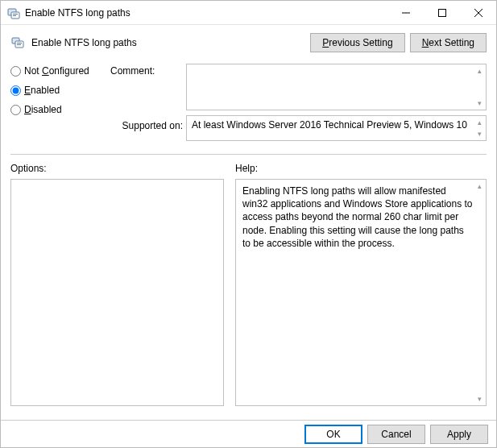  Describe the element at coordinates (42, 90) in the screenshot. I see `radio-label: Enabled` at that location.